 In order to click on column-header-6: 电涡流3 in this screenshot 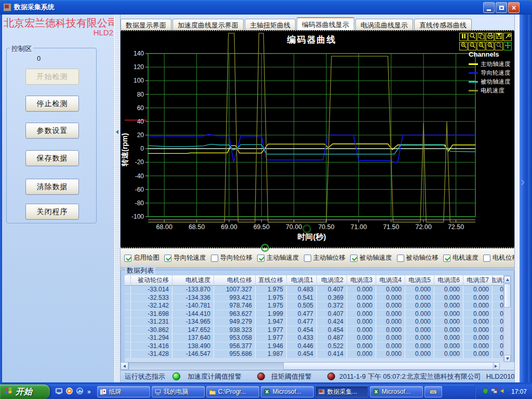, I will do `click(362, 281)`.